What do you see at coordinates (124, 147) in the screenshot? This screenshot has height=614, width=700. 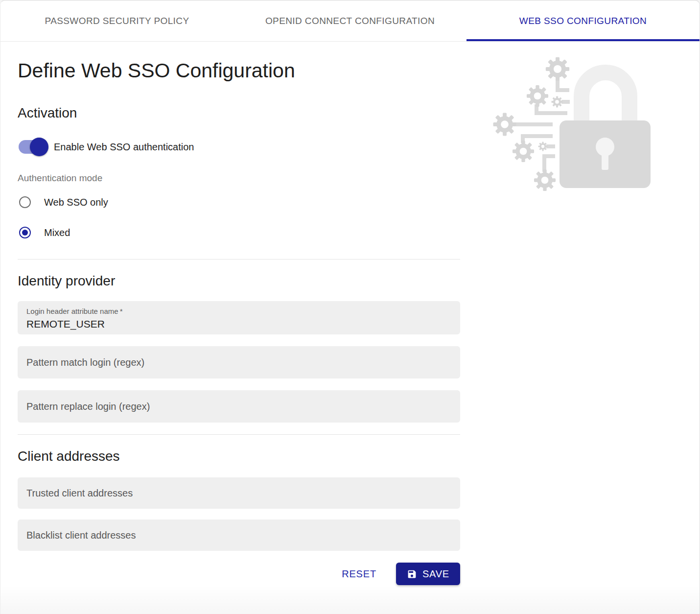 I see `toggle-label: Enable Web SSO authentication` at bounding box center [124, 147].